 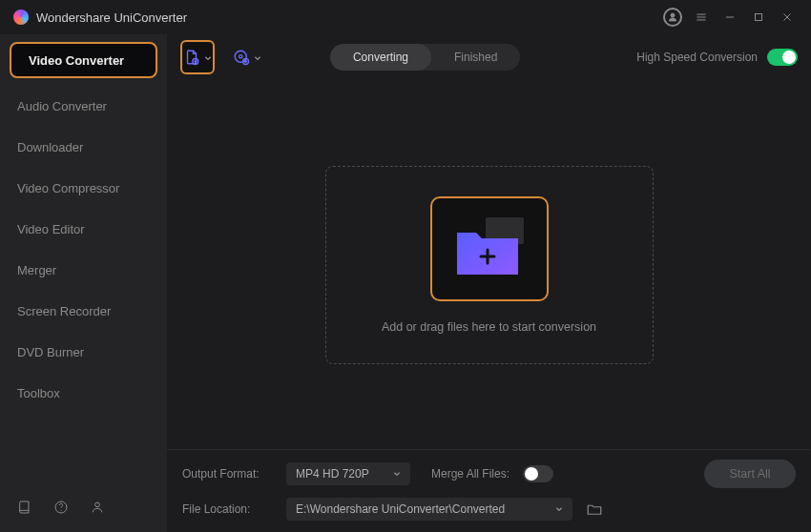 What do you see at coordinates (673, 17) in the screenshot?
I see `user-icon` at bounding box center [673, 17].